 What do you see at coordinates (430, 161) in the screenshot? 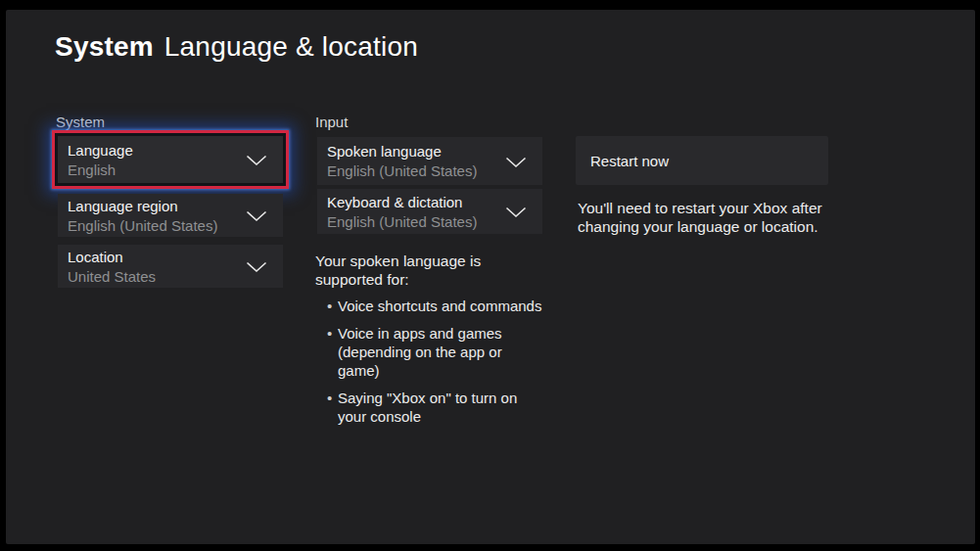
I see `spoken-language-dropdown: Spoken language English (United States)` at bounding box center [430, 161].